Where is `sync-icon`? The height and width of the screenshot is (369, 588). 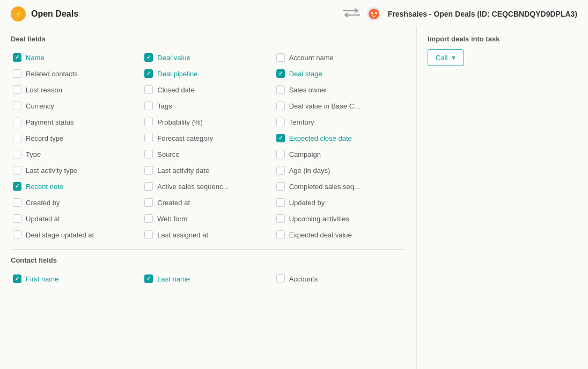 sync-icon is located at coordinates (351, 14).